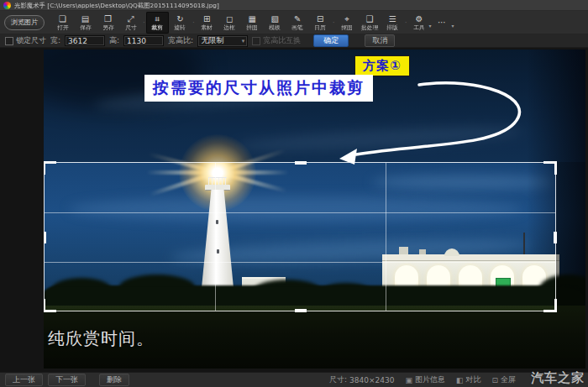  What do you see at coordinates (452, 25) in the screenshot?
I see `chevron-down-icon: ▾` at bounding box center [452, 25].